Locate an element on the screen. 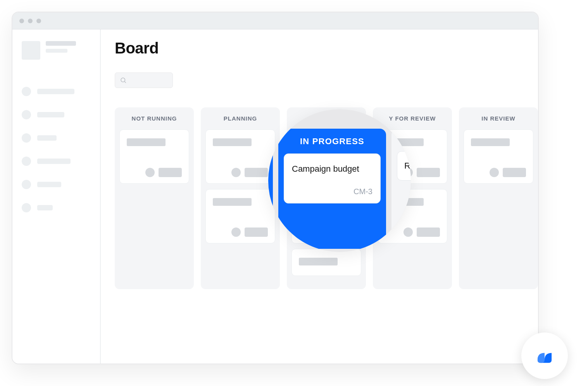 This screenshot has height=386, width=588. brand-logo-icon is located at coordinates (545, 356).